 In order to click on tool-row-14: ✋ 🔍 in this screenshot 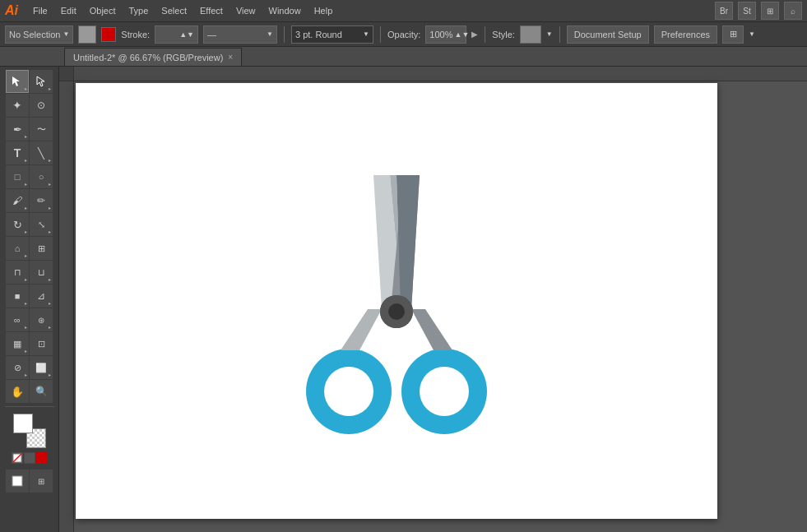, I will do `click(30, 391)`.